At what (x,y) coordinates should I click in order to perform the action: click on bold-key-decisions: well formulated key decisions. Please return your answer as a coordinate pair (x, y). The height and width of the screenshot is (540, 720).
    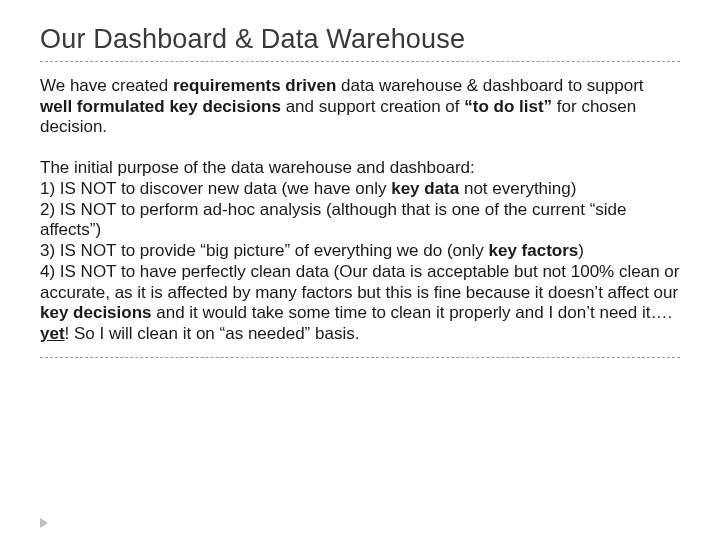
    Looking at the image, I should click on (160, 106).